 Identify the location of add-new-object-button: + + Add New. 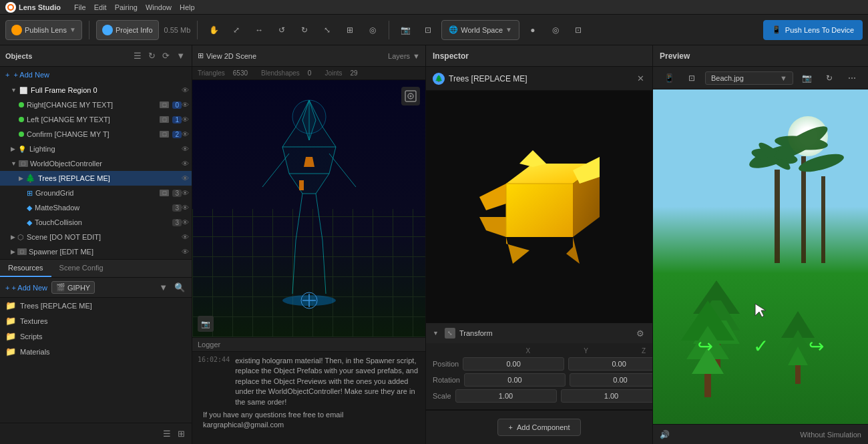
(96, 75).